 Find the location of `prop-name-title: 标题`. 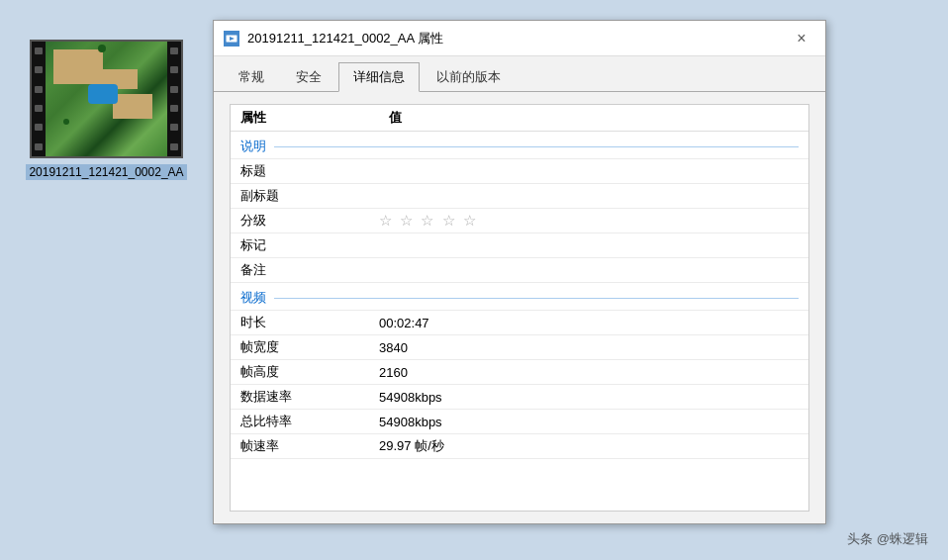

prop-name-title: 标题 is located at coordinates (310, 171).